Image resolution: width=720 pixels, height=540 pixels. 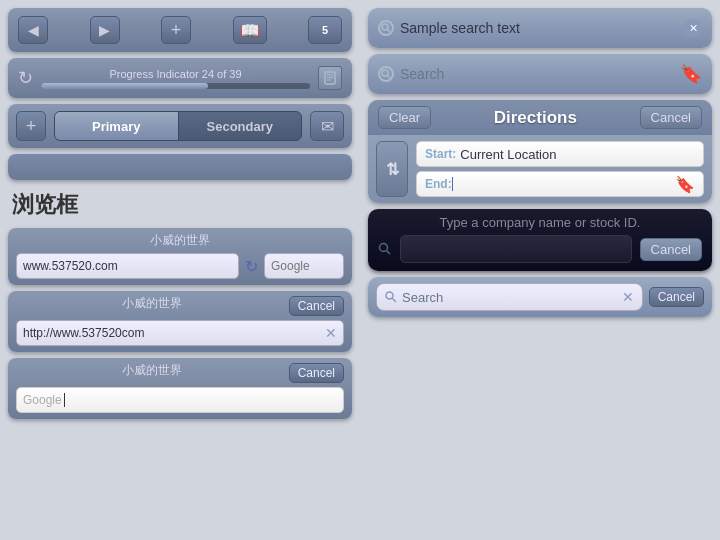 I want to click on section-title: 浏览框, so click(x=180, y=204).